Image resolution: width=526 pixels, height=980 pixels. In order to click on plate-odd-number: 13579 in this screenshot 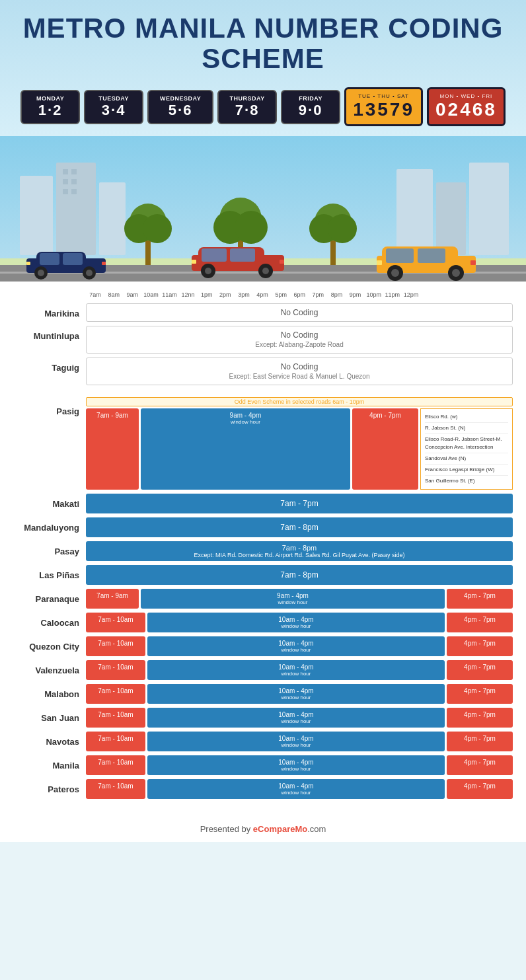, I will do `click(383, 110)`.